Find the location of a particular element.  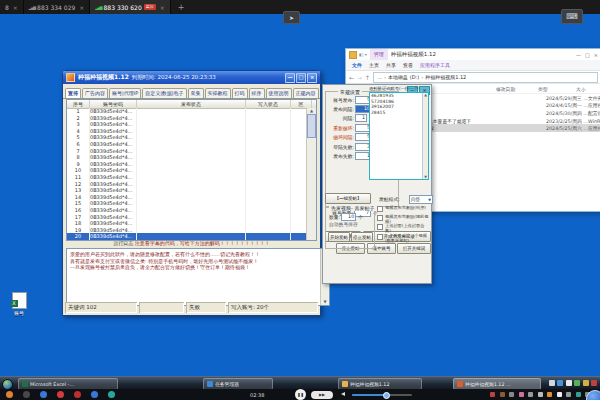

table-row: 110B339d5e4d*4… is located at coordinates (187, 178).